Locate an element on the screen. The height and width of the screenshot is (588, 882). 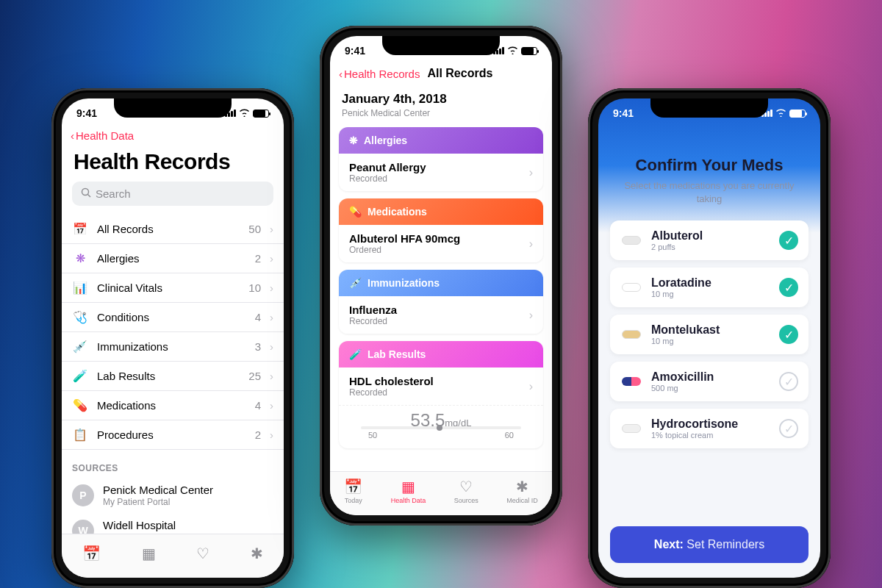
source-row: P Penick Medical Center My Patient Porta… is located at coordinates (173, 495).